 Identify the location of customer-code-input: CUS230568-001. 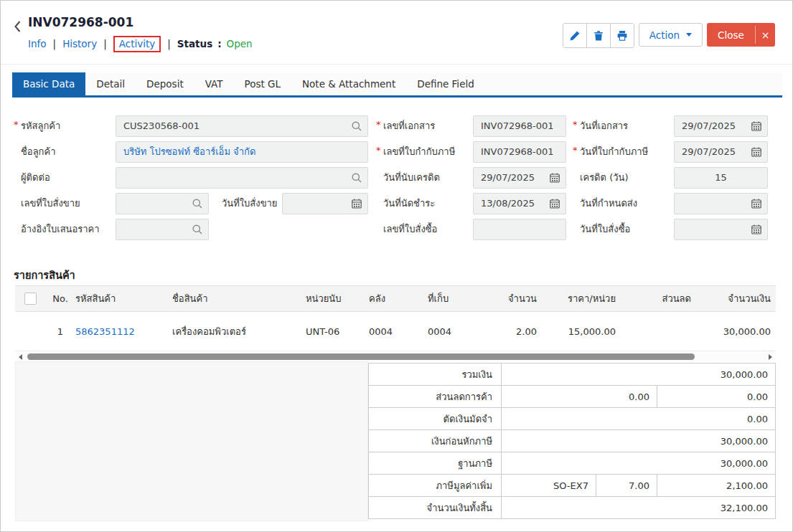
(242, 126).